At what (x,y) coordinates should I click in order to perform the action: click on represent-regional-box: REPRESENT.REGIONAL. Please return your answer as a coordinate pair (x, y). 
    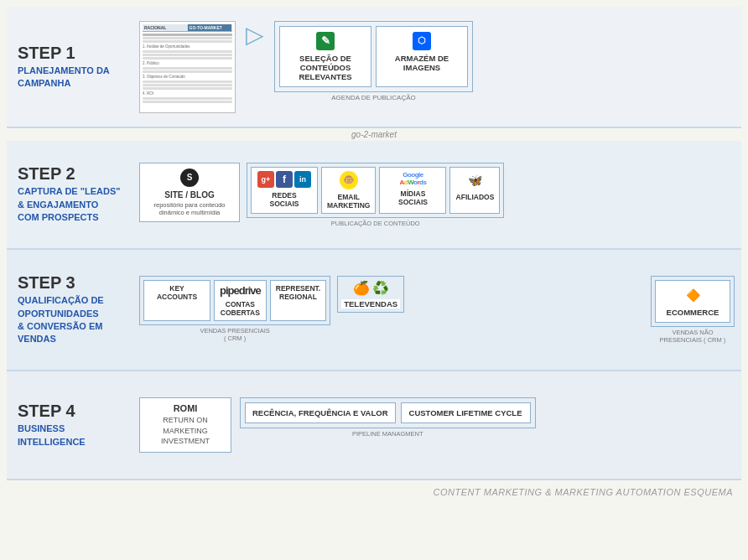
    Looking at the image, I should click on (299, 300).